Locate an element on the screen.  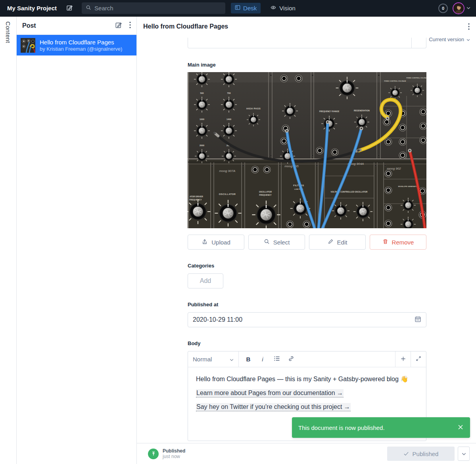
publish-toast: This document is now published. is located at coordinates (381, 428).